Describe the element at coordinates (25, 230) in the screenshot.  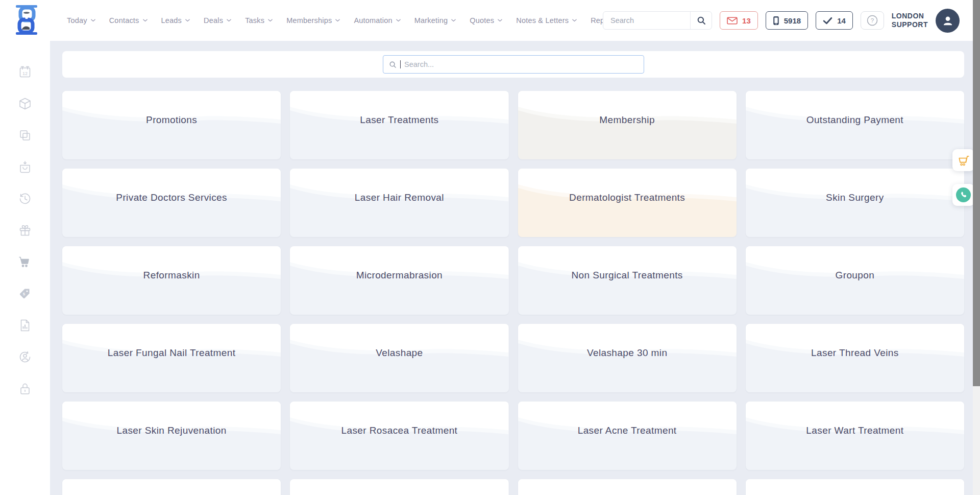
I see `sidebar-item-gift` at that location.